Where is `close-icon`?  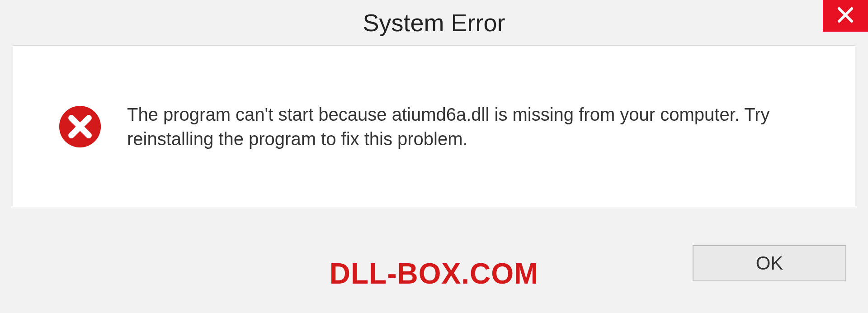 close-icon is located at coordinates (845, 16).